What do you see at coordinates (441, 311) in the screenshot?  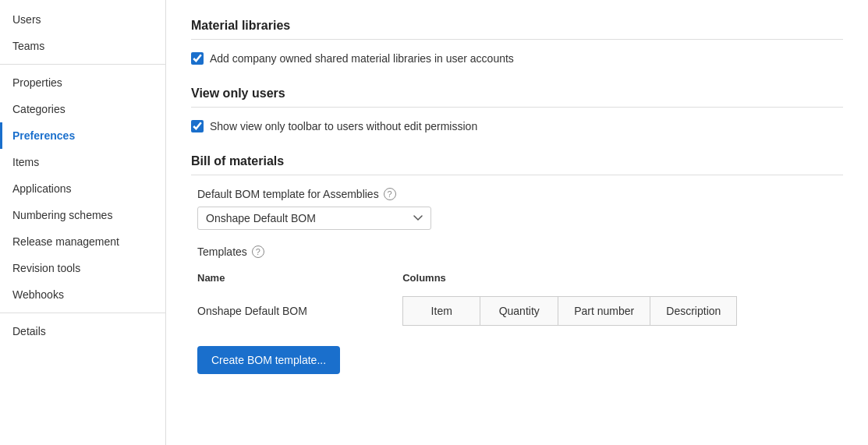 I see `col-item: Item` at bounding box center [441, 311].